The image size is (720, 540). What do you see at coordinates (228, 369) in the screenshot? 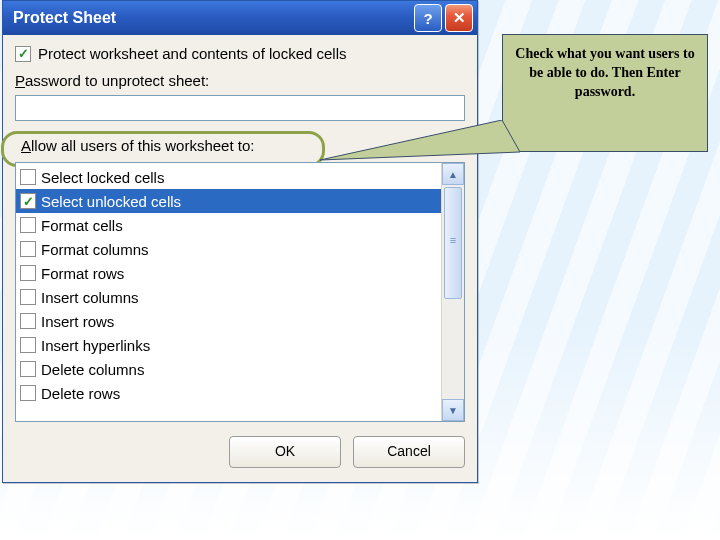
I see `permission-item: Delete columns` at bounding box center [228, 369].